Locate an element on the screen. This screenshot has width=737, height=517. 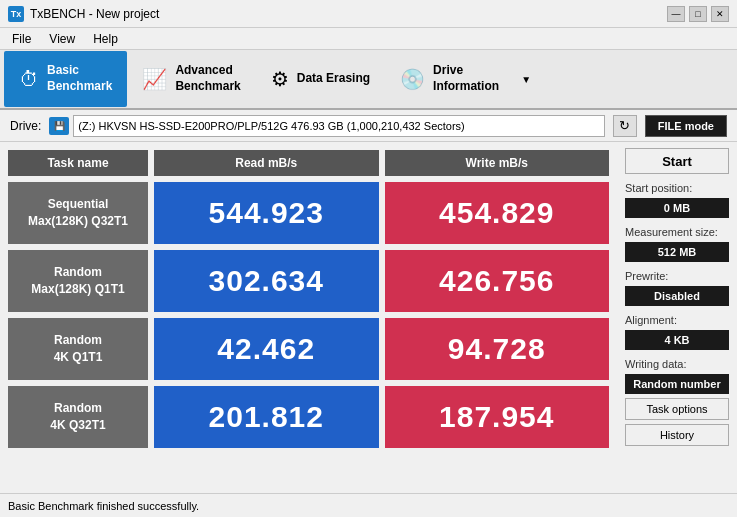
file-mode-button: FILE mode is located at coordinates (686, 126).